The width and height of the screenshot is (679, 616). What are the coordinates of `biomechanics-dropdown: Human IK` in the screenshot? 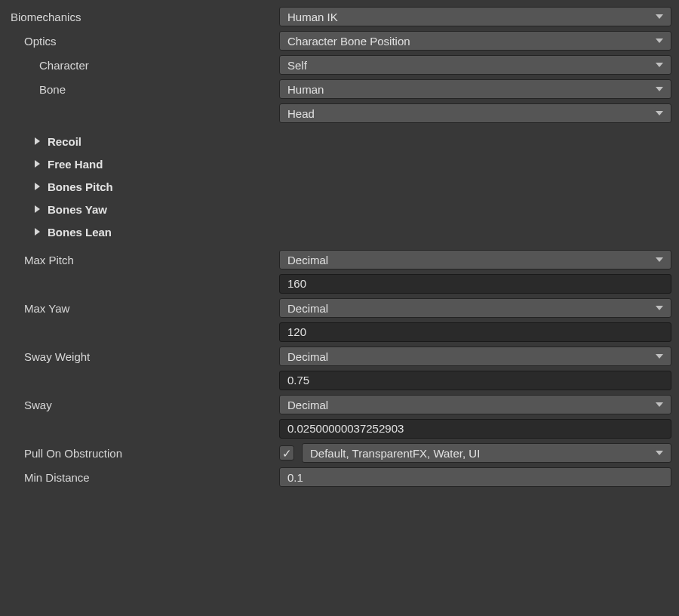 It's located at (475, 17).